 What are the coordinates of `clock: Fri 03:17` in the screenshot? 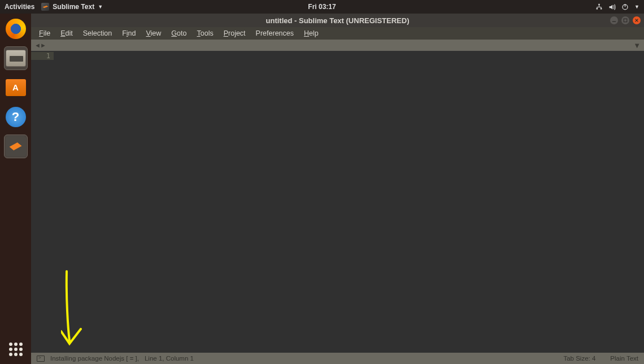 It's located at (322, 7).